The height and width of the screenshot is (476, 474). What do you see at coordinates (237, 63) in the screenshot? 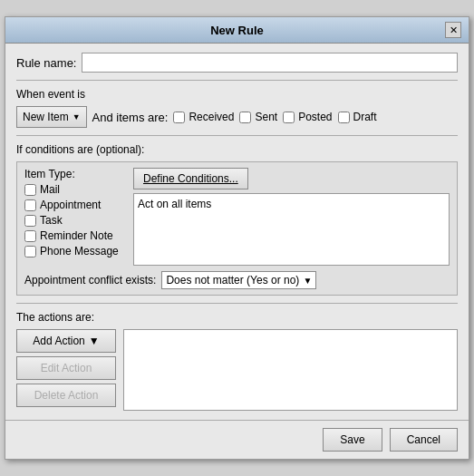
I see `rule-name-row: Rule name:` at bounding box center [237, 63].